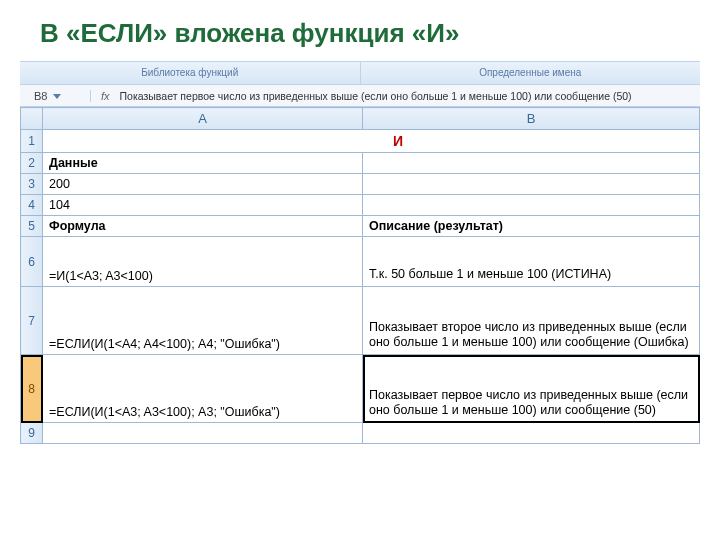 This screenshot has height=540, width=720. I want to click on cell-b8: Показывает первое число из приведенных в…, so click(532, 389).